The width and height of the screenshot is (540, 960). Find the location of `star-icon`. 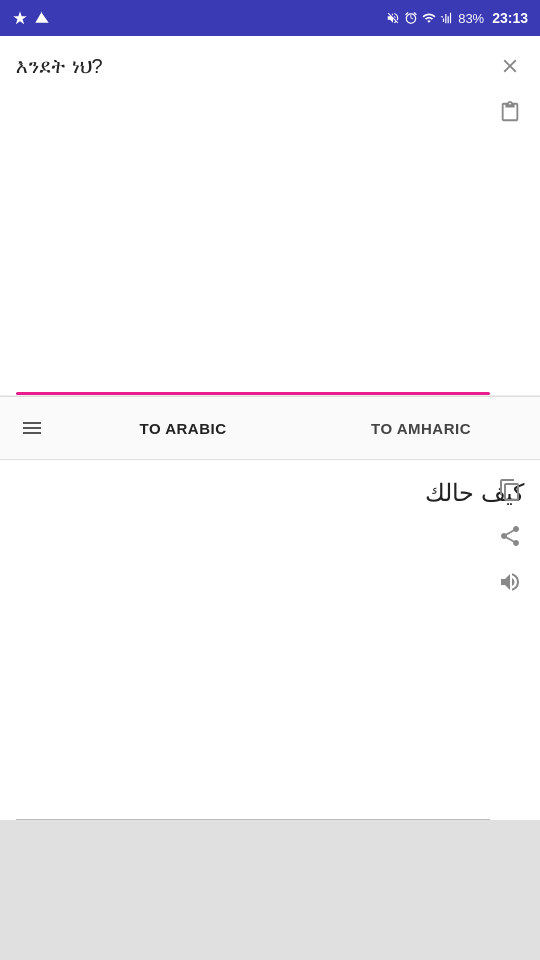

star-icon is located at coordinates (20, 18).